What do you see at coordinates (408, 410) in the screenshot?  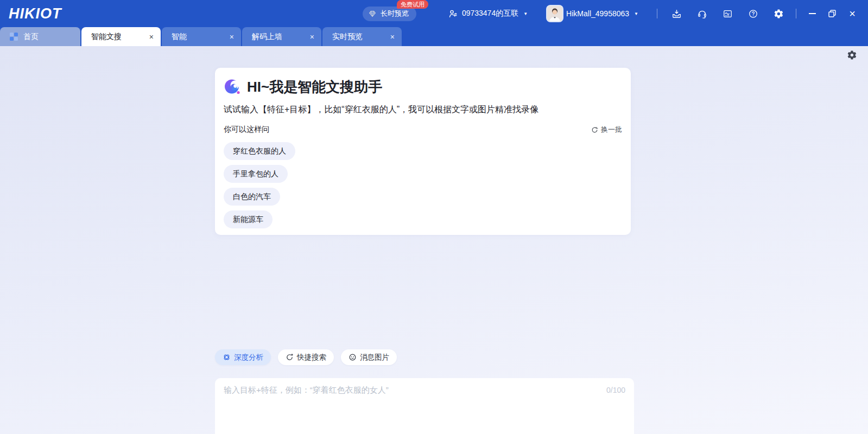 I see `search-input` at bounding box center [408, 410].